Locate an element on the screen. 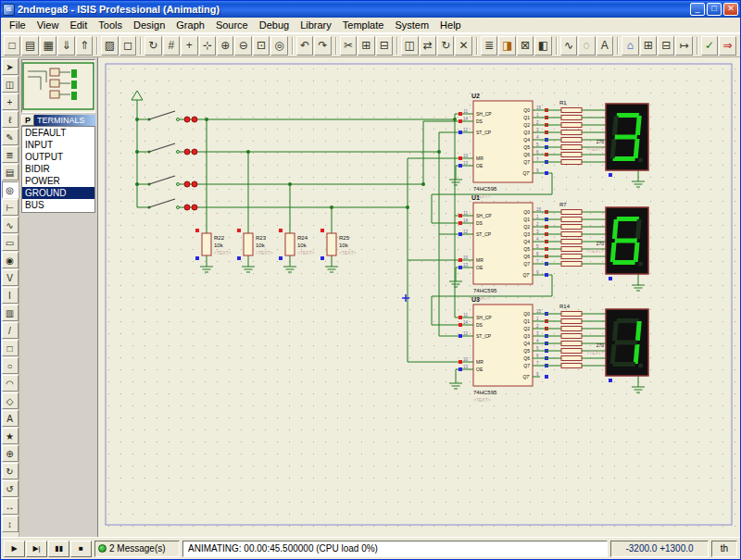 The height and width of the screenshot is (560, 741). cut-button: ✂ is located at coordinates (348, 46).